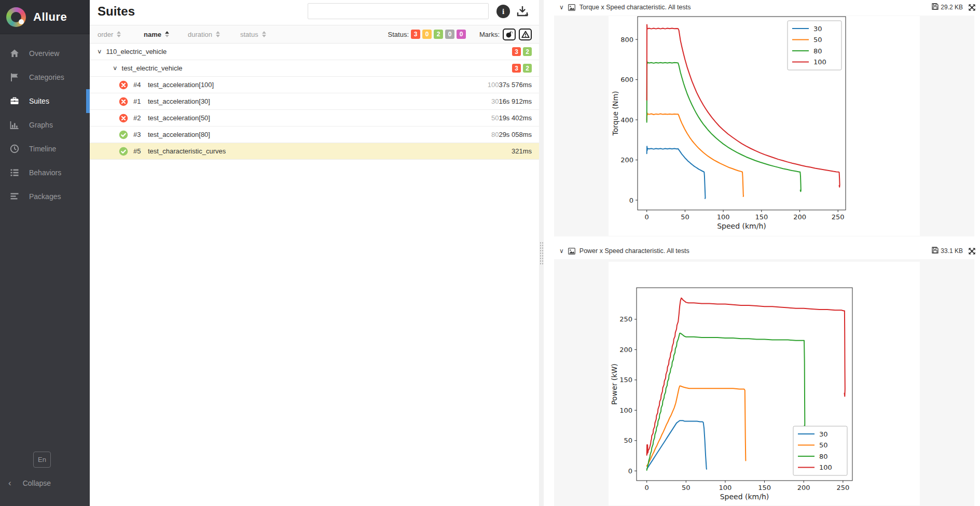  Describe the element at coordinates (187, 151) in the screenshot. I see `test-name: test_characteristic_curves` at that location.